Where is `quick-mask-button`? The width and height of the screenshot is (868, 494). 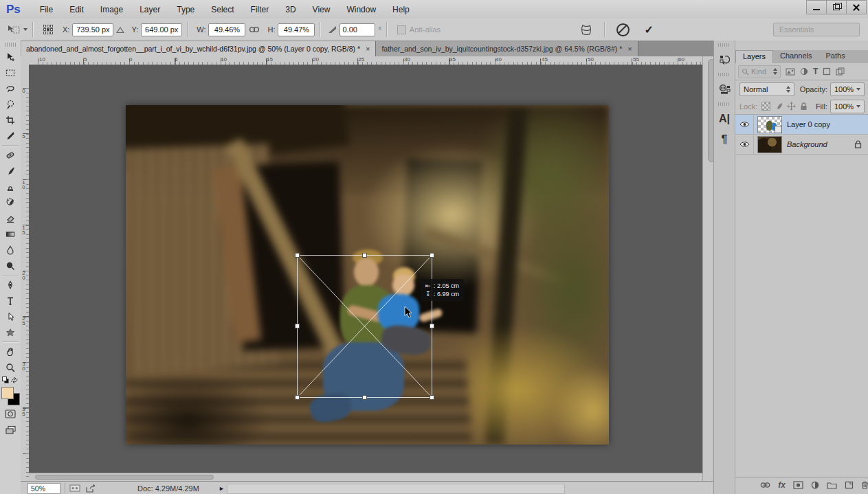
quick-mask-button is located at coordinates (10, 414).